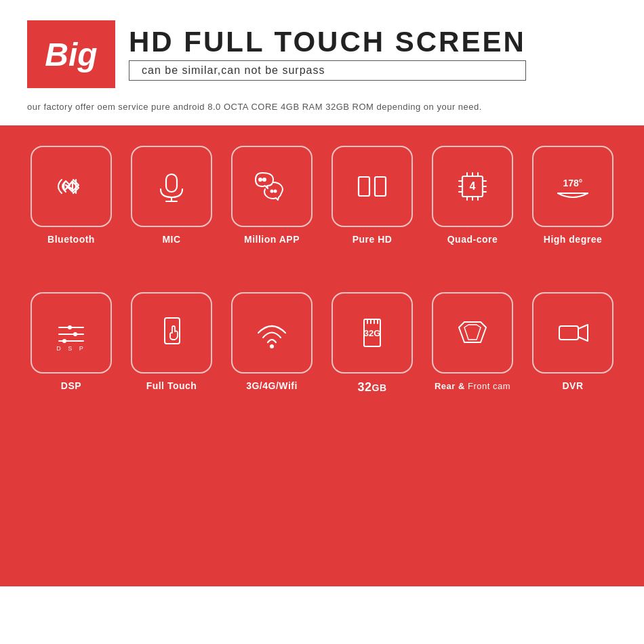 The image size is (644, 644). I want to click on mic-icon-box, so click(172, 186).